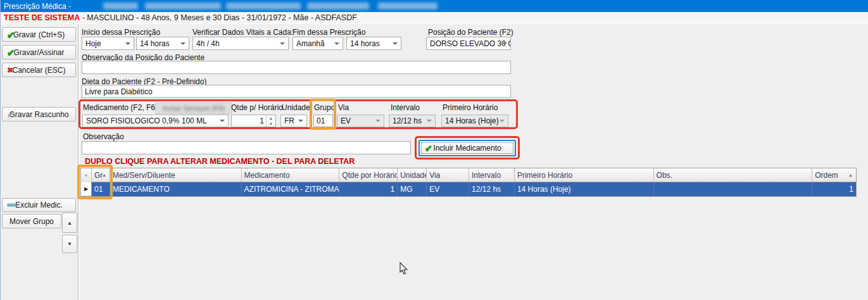 The image size is (868, 300). I want to click on spin-up-icon: ▲, so click(271, 118).